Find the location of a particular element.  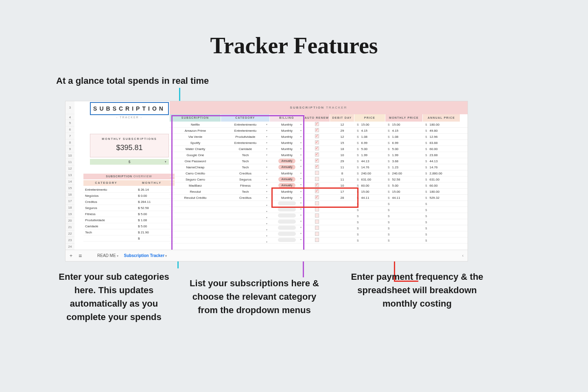

cell-debit-day: 28 is located at coordinates (342, 198).